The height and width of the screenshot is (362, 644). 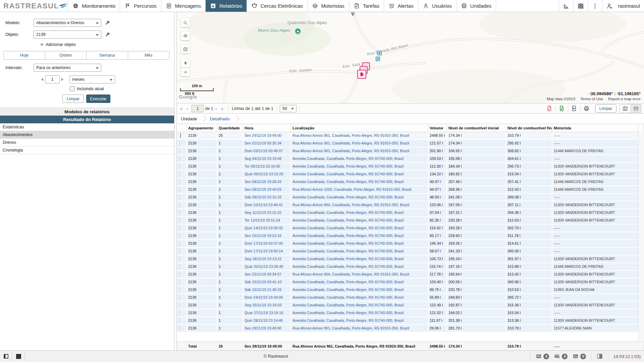 What do you see at coordinates (411, 328) in the screenshot?
I see `table-row: 21391Sex 29/11/19 19:49:00Rua Afonso Ari…` at bounding box center [411, 328].